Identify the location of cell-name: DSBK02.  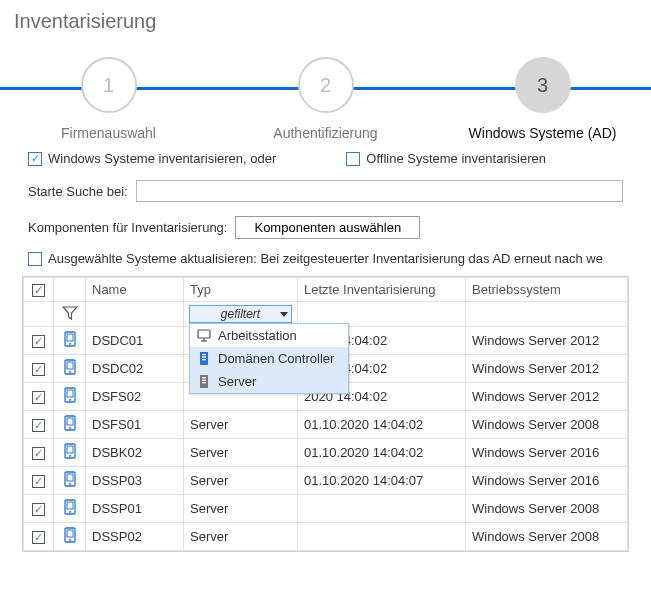
(135, 453).